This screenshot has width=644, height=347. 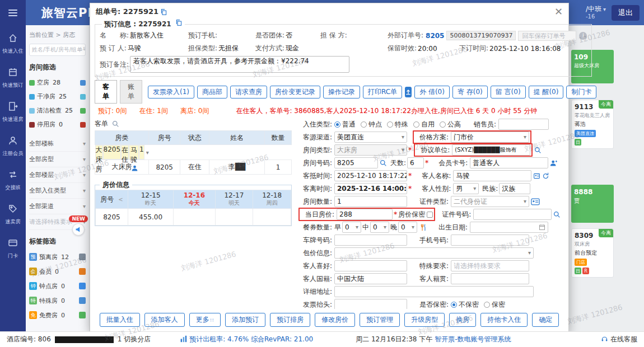 What do you see at coordinates (212, 92) in the screenshot?
I see `goods-dept-button: 商品部` at bounding box center [212, 92].